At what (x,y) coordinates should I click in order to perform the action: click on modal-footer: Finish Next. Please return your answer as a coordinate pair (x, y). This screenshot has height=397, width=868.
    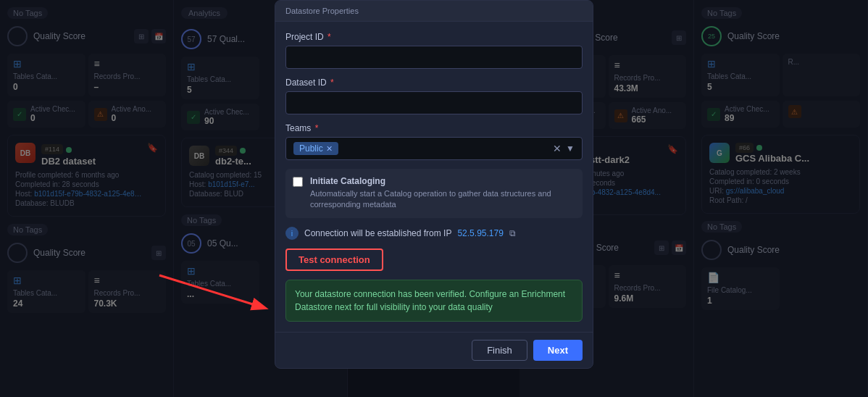
    Looking at the image, I should click on (434, 350).